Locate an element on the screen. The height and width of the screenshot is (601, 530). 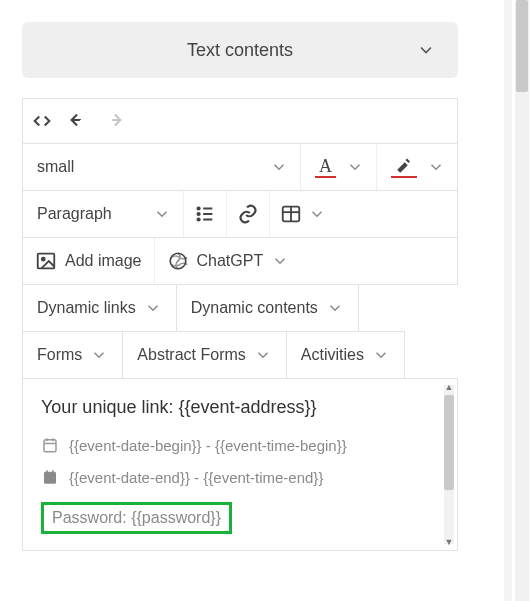
openai-icon is located at coordinates (178, 261).